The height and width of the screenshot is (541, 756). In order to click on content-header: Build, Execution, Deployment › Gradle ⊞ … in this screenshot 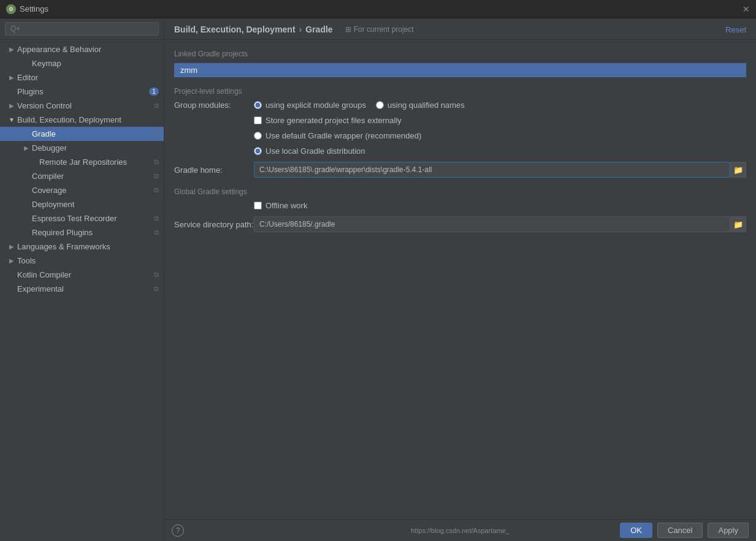, I will do `click(460, 29)`.